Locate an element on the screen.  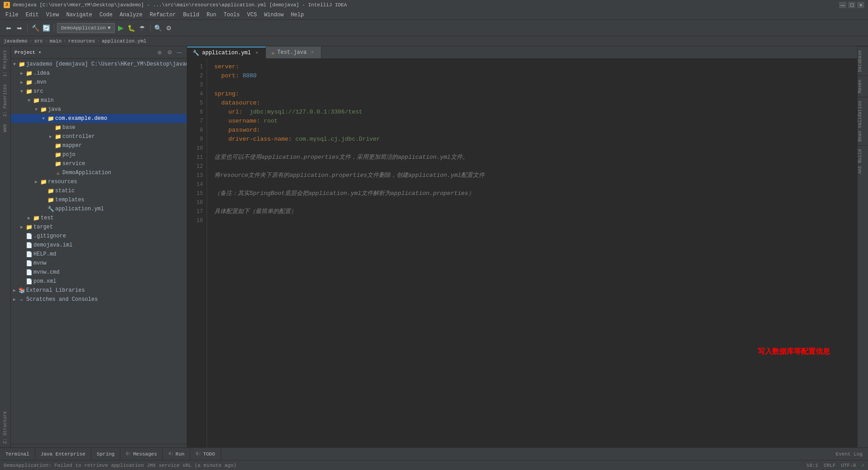
debug-button: 🐛 is located at coordinates (132, 28).